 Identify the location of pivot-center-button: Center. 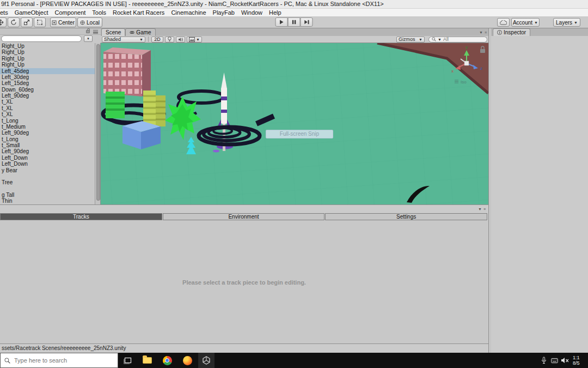
(63, 22).